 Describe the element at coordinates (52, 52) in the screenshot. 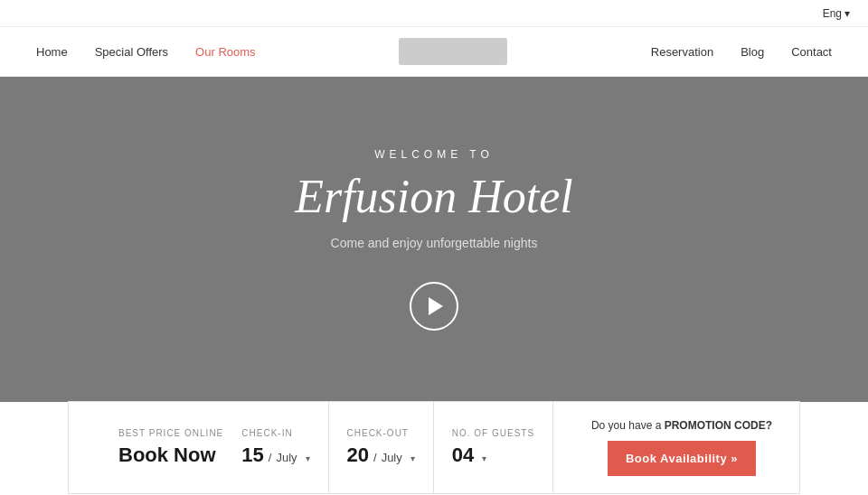

I see `nav-link-home: Home` at that location.